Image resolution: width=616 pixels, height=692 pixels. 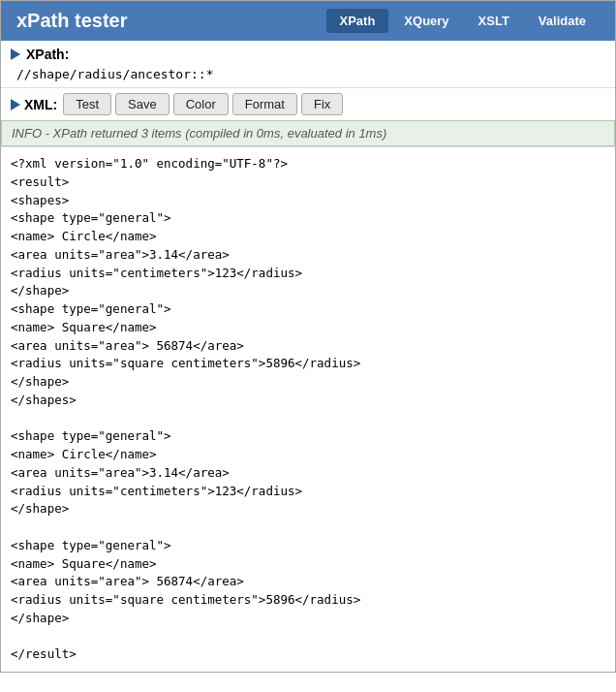 I want to click on tab-xpath: XPath, so click(x=358, y=21).